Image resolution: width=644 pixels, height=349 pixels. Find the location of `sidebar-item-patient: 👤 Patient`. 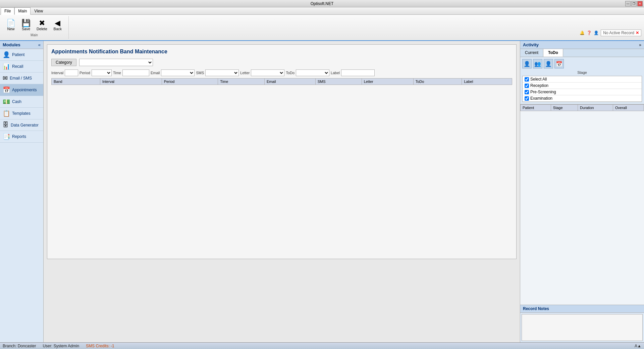

sidebar-item-patient: 👤 Patient is located at coordinates (21, 55).